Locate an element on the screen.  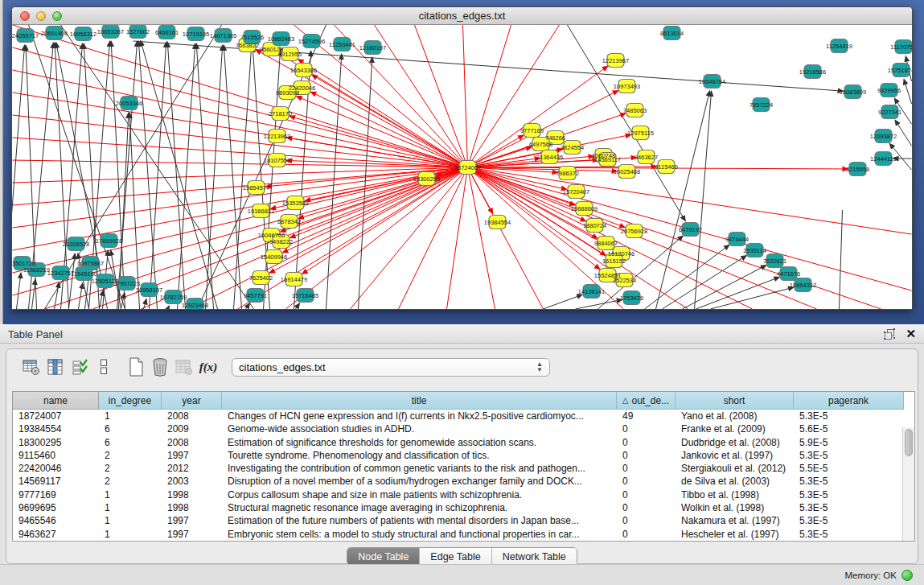
table-cell-in_degree: 6 is located at coordinates (130, 443).